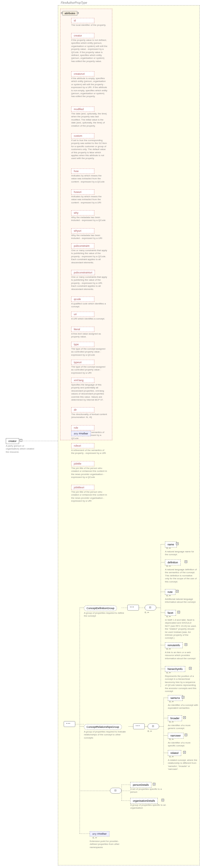 The width and height of the screenshot is (202, 868). What do you see at coordinates (147, 791) in the screenshot?
I see `person-desc: A set of properties specific to a person` at bounding box center [147, 791].